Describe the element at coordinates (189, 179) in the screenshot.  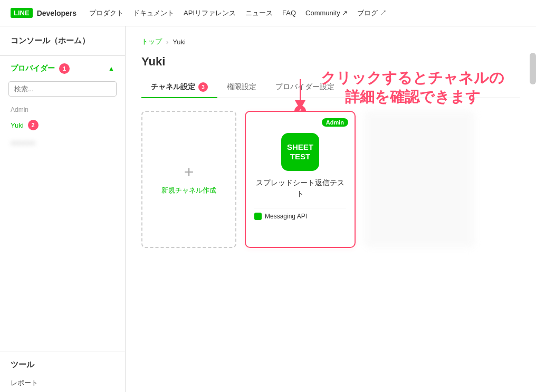
I see `new-channel-card: + 新規チャネル作成` at that location.